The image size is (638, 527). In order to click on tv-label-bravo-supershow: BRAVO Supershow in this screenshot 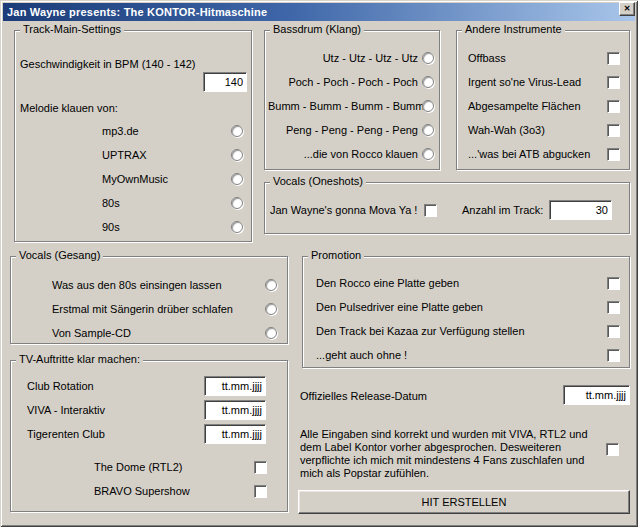, I will do `click(142, 491)`.